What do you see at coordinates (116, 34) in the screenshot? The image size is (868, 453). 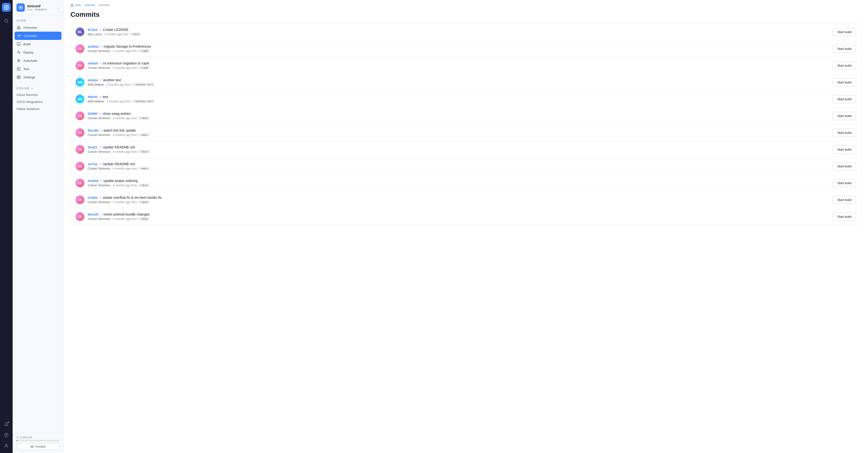 I see `commit-time: · 2 months ago from` at bounding box center [116, 34].